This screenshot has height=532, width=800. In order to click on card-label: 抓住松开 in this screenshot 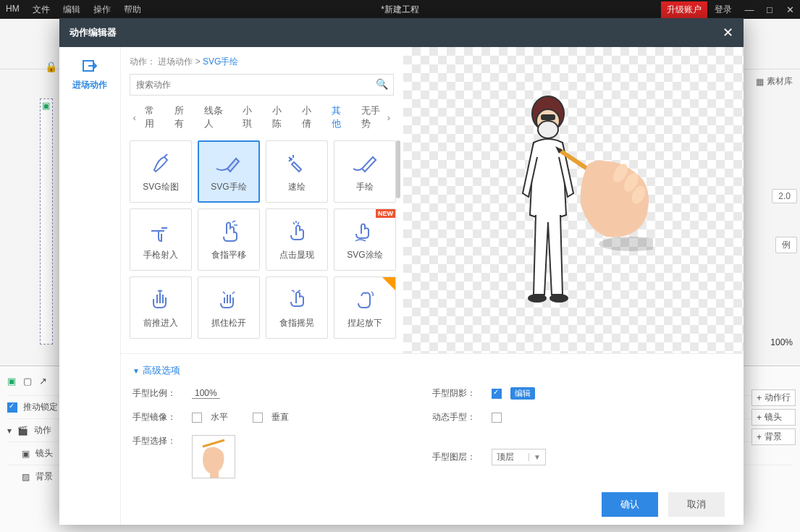, I will do `click(229, 323)`.